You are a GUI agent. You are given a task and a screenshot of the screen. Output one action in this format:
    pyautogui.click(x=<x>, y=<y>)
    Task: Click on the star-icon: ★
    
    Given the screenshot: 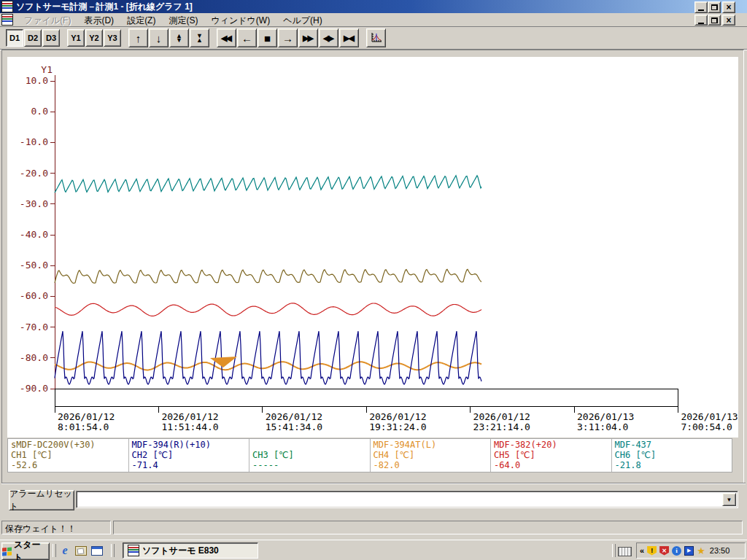 What is the action you would take?
    pyautogui.click(x=701, y=551)
    